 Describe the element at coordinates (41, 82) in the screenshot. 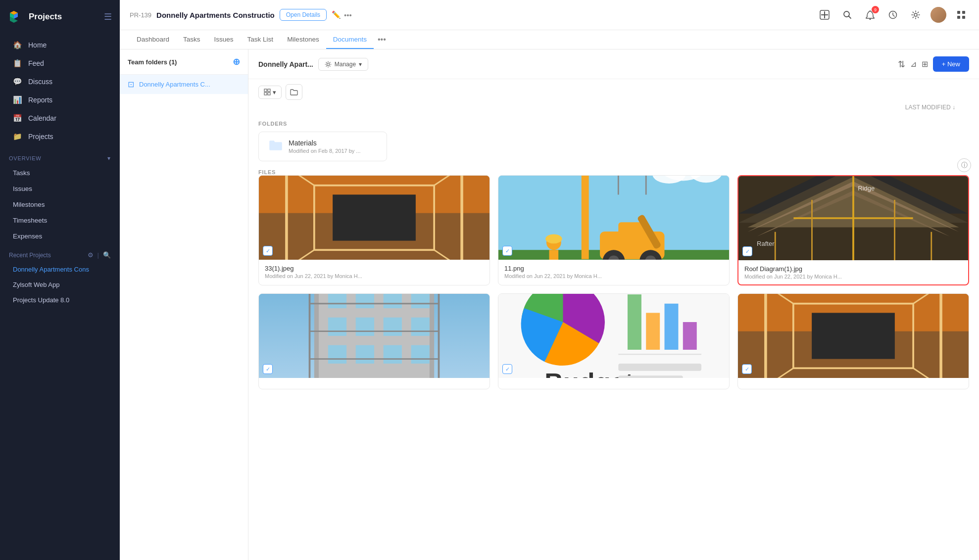

I see `sidebar-item-discuss-label: Discuss` at that location.